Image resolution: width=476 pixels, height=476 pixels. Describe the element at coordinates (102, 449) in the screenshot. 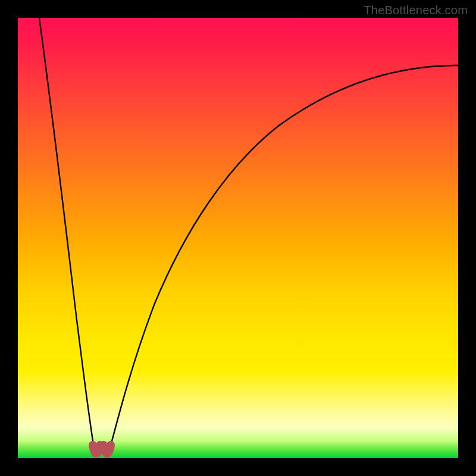

I see `bottom-marker` at that location.